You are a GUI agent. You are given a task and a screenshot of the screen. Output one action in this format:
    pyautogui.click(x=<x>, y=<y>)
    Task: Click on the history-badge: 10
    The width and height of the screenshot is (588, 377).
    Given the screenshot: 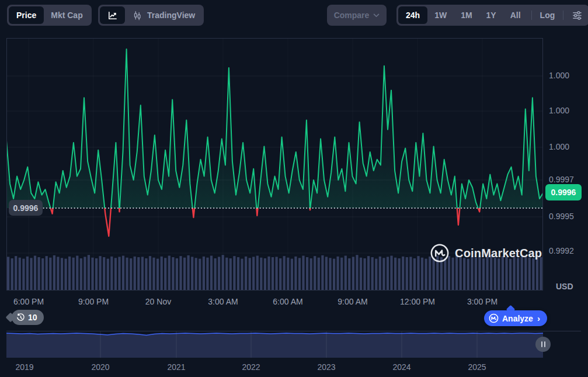 What is the action you would take?
    pyautogui.click(x=28, y=317)
    